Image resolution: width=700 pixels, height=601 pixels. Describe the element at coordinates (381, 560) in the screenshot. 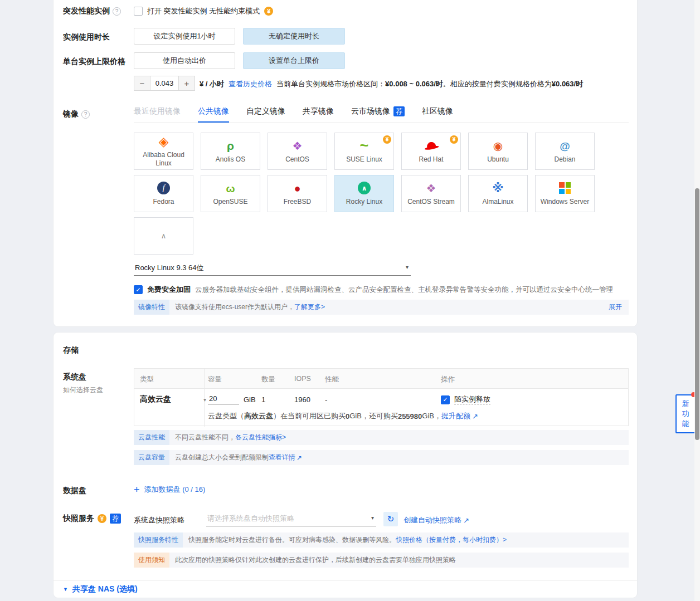

I see `snapshot-notice-bar: 使用须知 此次应用的快照策略仅针对此次创建的云盘进行保护，后续新创建的云盘需要单…` at that location.